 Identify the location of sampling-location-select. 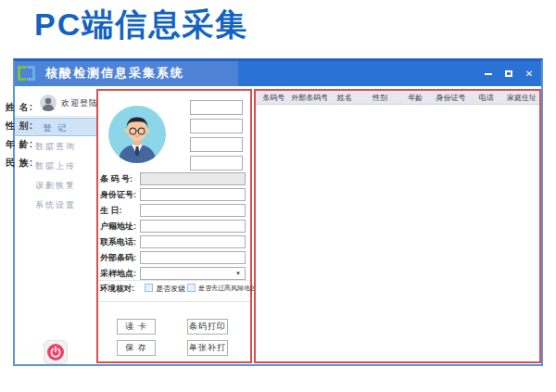
(193, 273).